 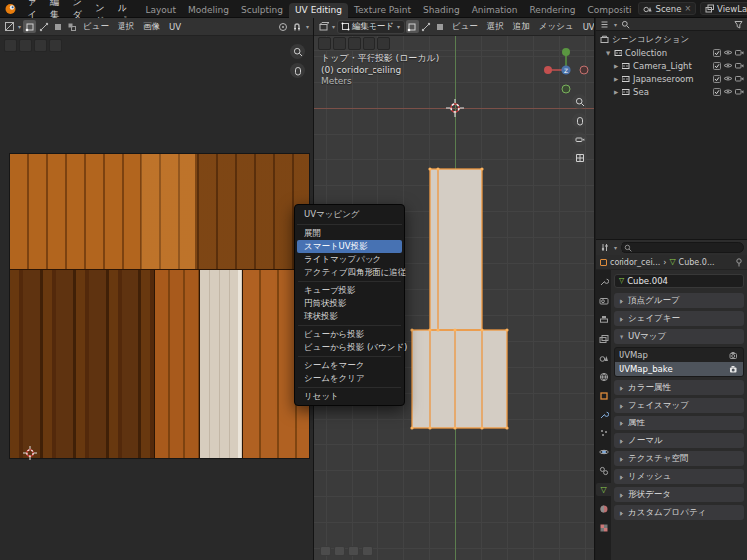 I want to click on section-normals: ▶ ノーマル, so click(x=679, y=440).